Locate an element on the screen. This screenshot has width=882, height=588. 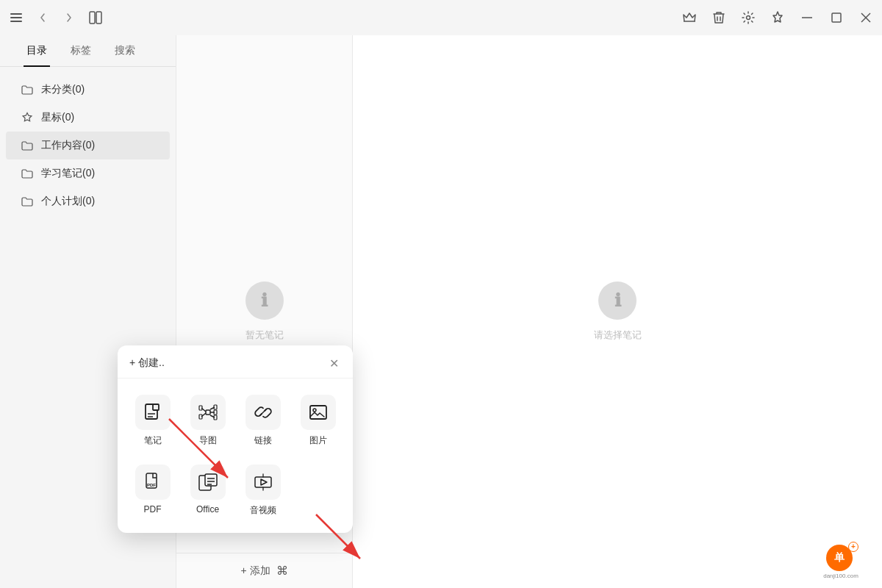
popup-item-mindmap-label: 导图 is located at coordinates (208, 441).